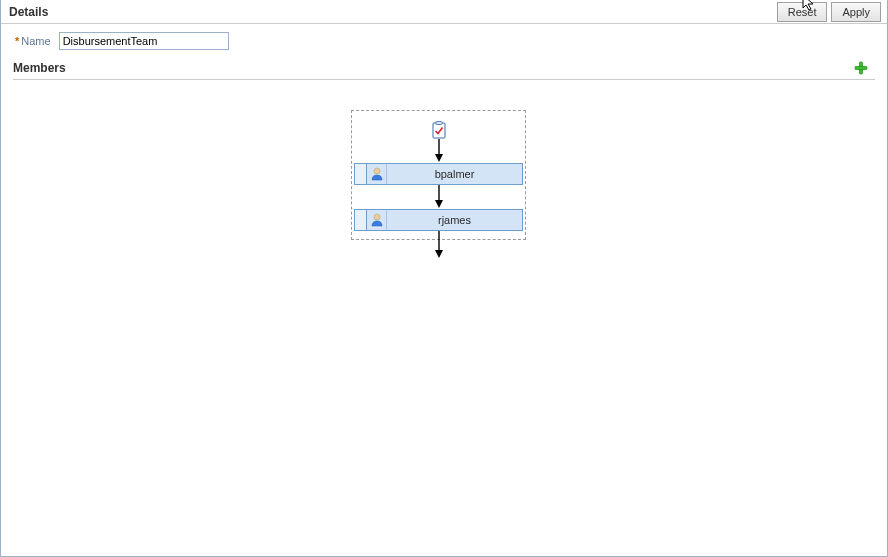  I want to click on member-node: bpalmer, so click(438, 174).